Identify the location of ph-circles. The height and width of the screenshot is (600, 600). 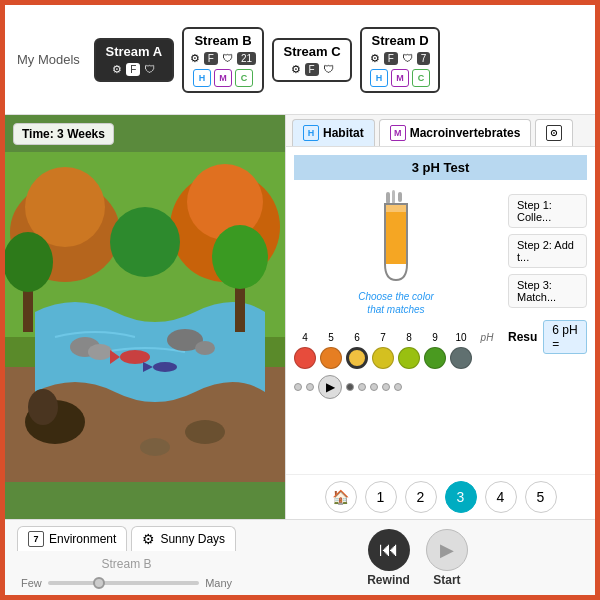
(396, 358).